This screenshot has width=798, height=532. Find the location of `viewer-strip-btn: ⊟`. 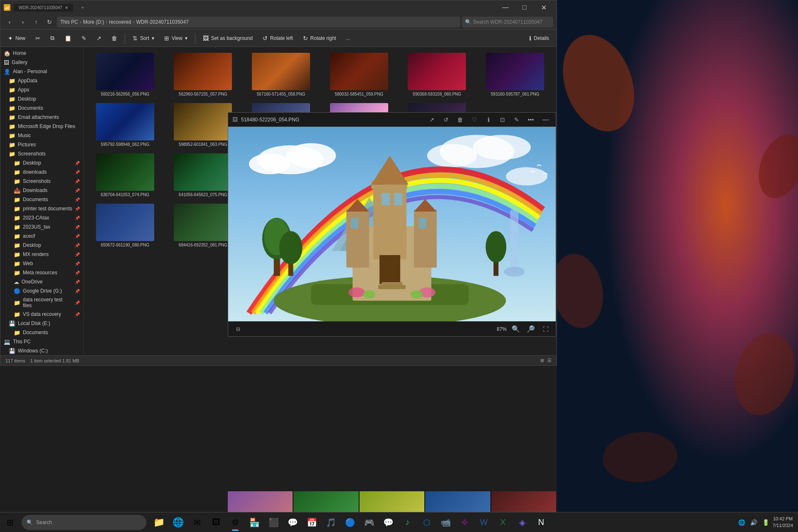

viewer-strip-btn: ⊟ is located at coordinates (238, 329).